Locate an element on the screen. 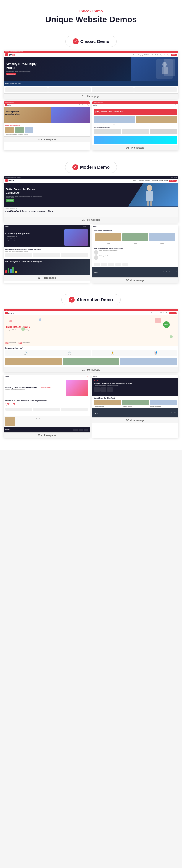  a02-counter-102: 102 Projects is located at coordinates (13, 405).